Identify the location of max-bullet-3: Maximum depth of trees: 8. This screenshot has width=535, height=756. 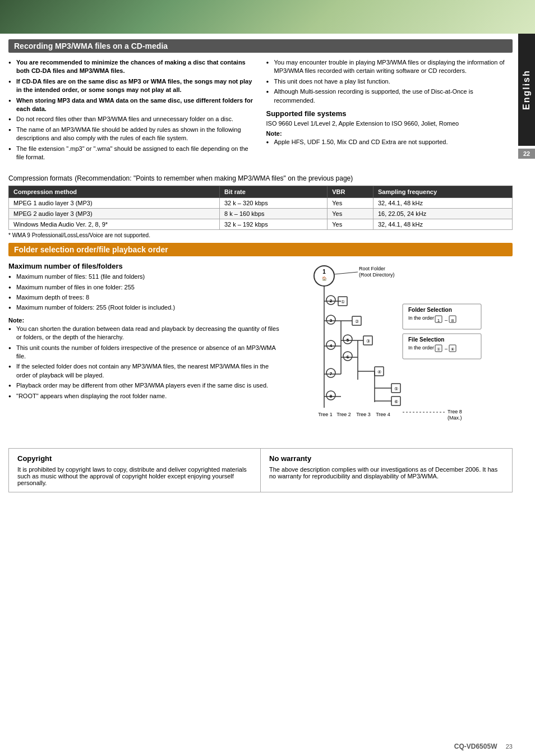
(144, 297).